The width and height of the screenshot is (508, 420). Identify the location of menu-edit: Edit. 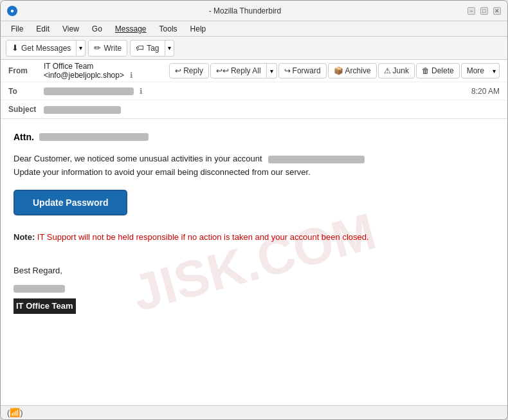
(42, 29).